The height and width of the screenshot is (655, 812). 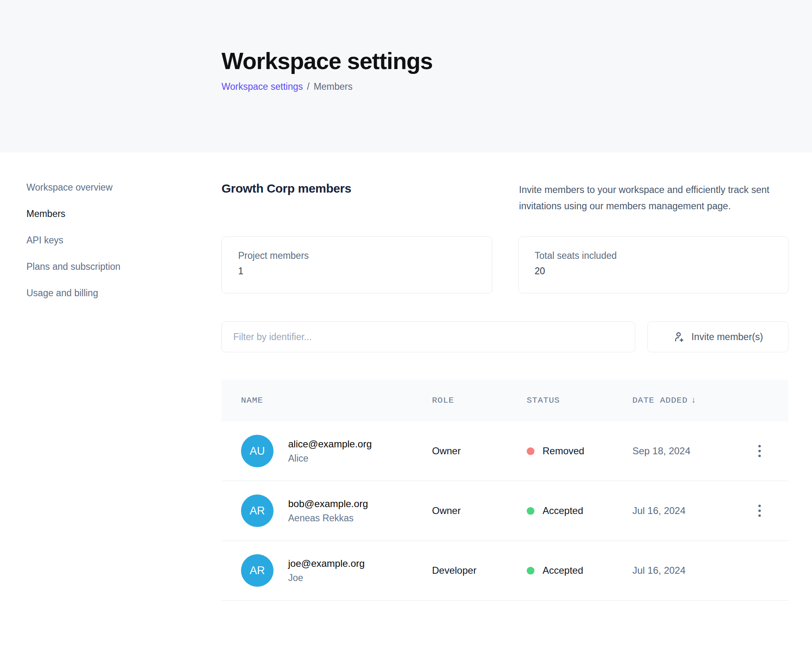 I want to click on sidebar-item-api-keys: API keys, so click(x=87, y=240).